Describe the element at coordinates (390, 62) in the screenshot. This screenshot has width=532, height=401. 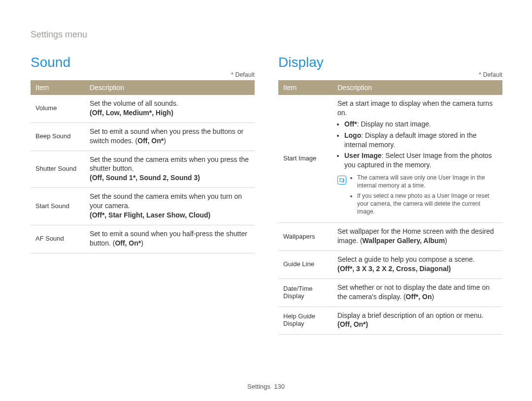
I see `display-heading: Display` at that location.